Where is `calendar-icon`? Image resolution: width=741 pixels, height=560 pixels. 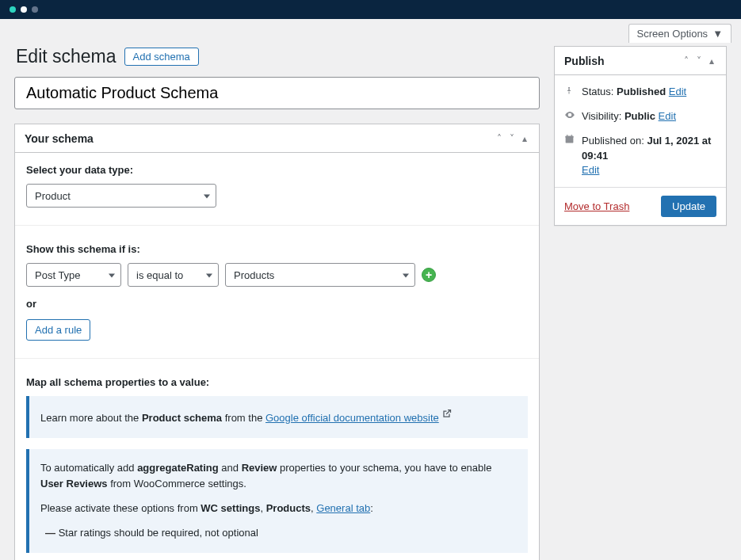 calendar-icon is located at coordinates (570, 141).